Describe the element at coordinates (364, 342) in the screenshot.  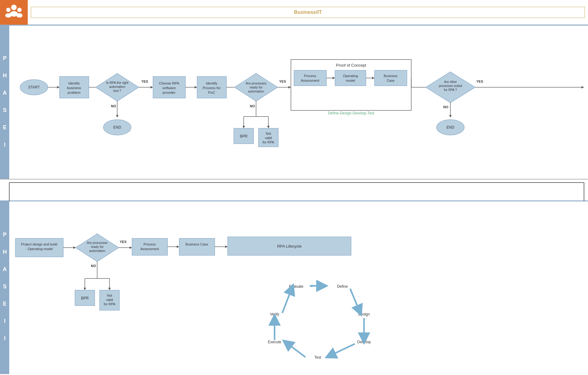
I see `lifecycle-develop: Develop` at that location.